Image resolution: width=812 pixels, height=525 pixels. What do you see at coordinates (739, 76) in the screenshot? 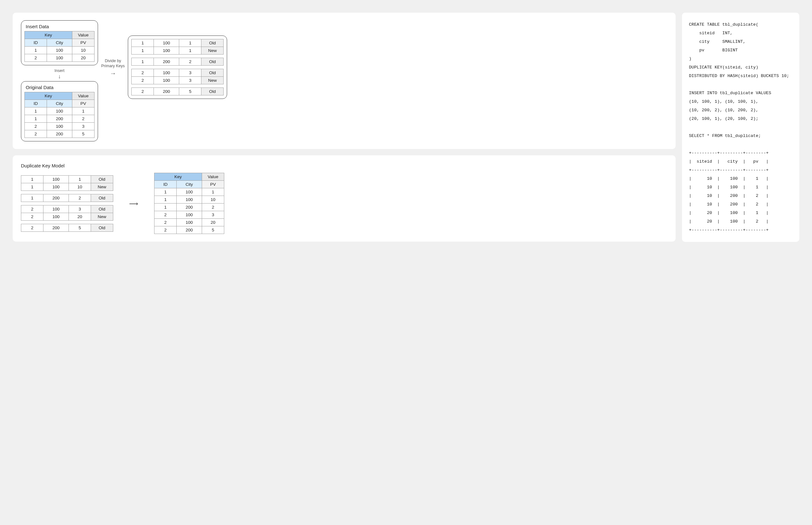
I see `code-line: DISTRIBUTED BY HASH(siteid) BUCKETS 10;` at bounding box center [739, 76].